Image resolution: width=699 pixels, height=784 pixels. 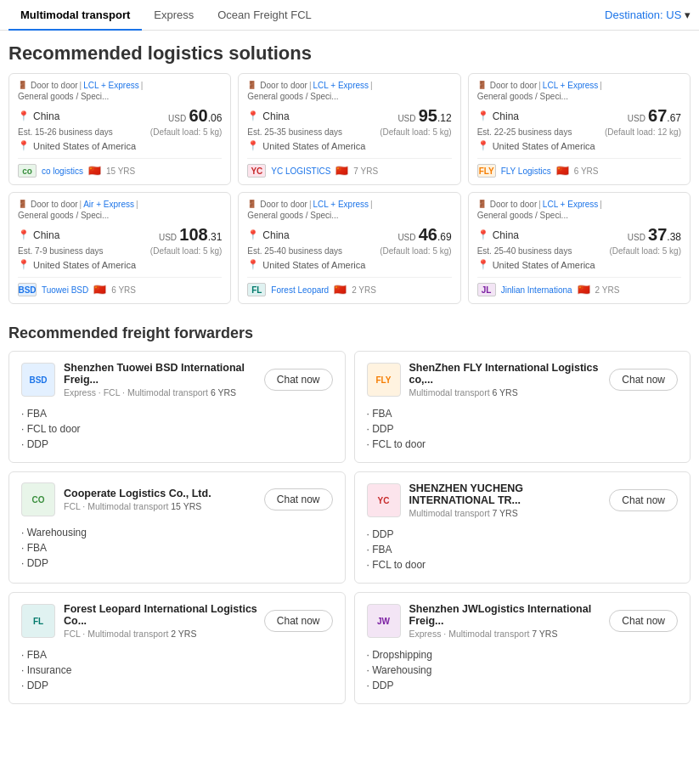 What do you see at coordinates (349, 248) in the screenshot?
I see `card-route-5: 📍China USD 46.69 Est. 25-40 business day…` at bounding box center [349, 248].